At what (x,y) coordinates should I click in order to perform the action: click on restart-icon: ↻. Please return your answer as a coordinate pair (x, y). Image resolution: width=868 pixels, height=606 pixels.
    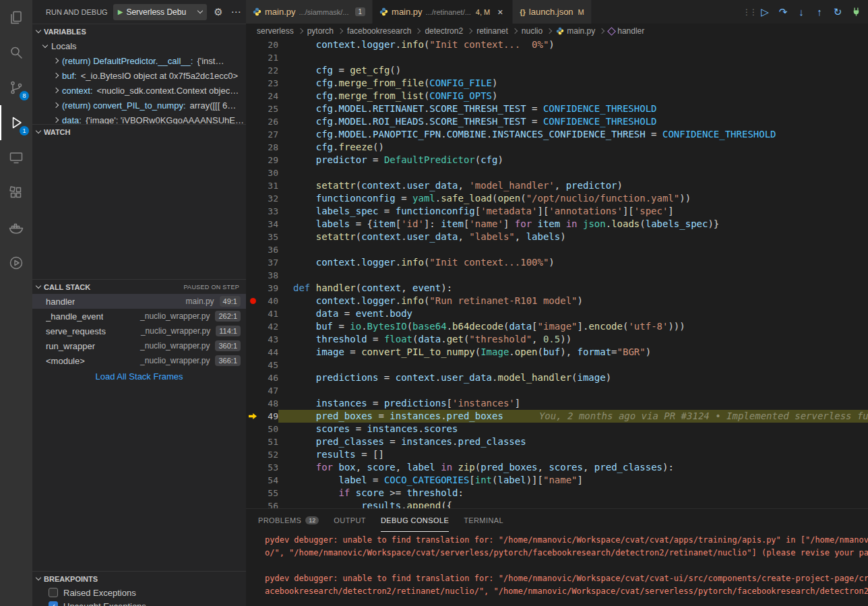
    Looking at the image, I should click on (838, 12).